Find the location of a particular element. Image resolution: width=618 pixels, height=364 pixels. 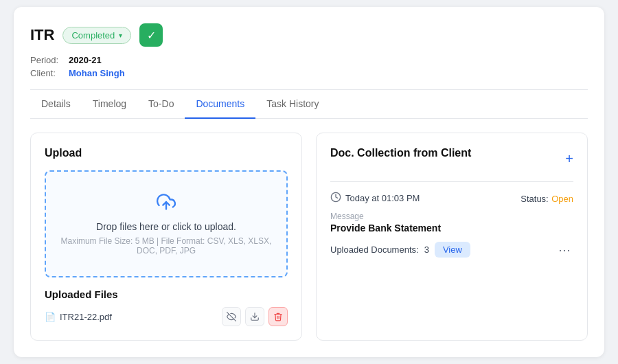

add-doc-collection-button: + is located at coordinates (569, 159).